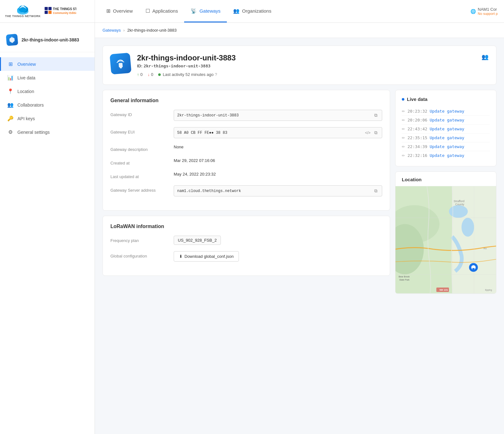 The image size is (504, 434). What do you see at coordinates (246, 133) in the screenshot?
I see `gateway-eui-row: Gateway EUI 58 A0 CB FF FE●● 38 83 </> ⧉` at bounding box center [246, 133].